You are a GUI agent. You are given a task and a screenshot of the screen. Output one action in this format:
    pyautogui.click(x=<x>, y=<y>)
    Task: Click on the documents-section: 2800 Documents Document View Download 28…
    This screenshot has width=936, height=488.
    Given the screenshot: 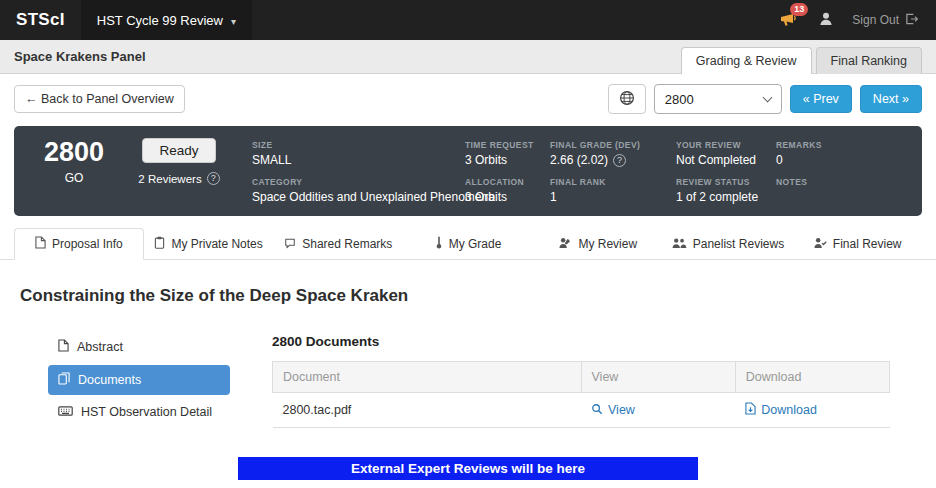 What is the action you would take?
    pyautogui.click(x=581, y=380)
    